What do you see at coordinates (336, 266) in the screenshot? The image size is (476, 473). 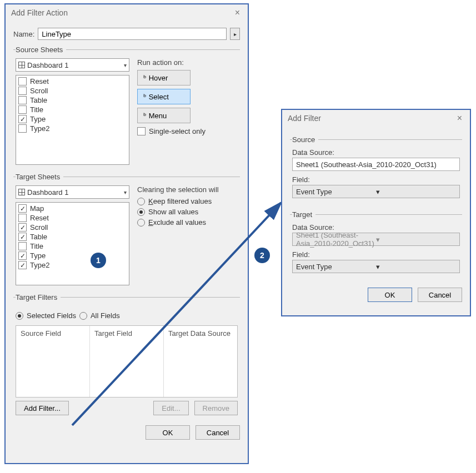 I see `target-field-value: Event Type` at bounding box center [336, 266].